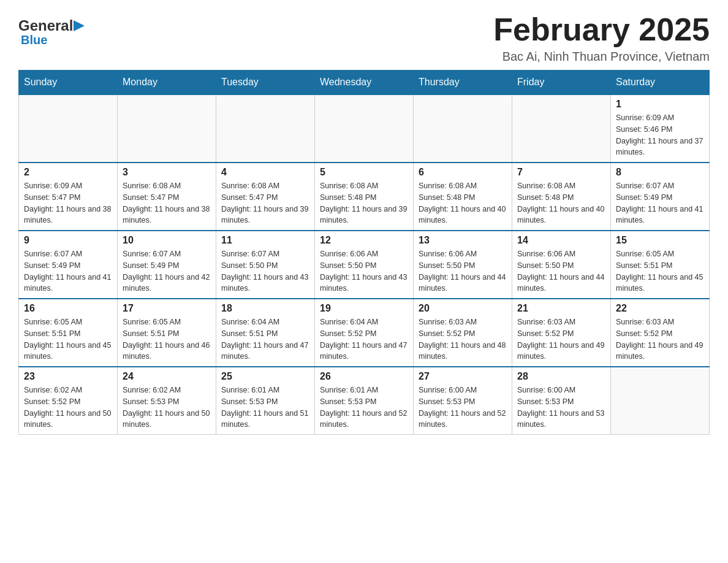  I want to click on logo-triangle-icon, so click(79, 26).